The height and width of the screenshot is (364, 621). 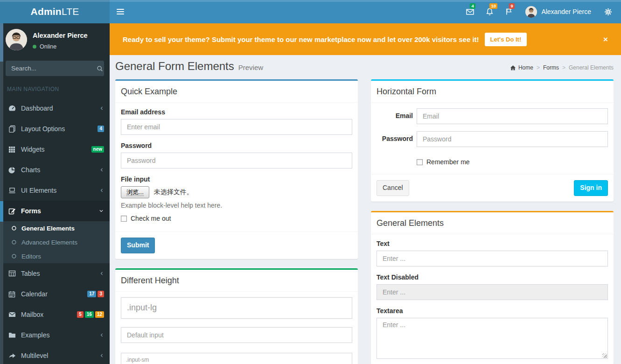 I want to click on email-field, so click(x=237, y=127).